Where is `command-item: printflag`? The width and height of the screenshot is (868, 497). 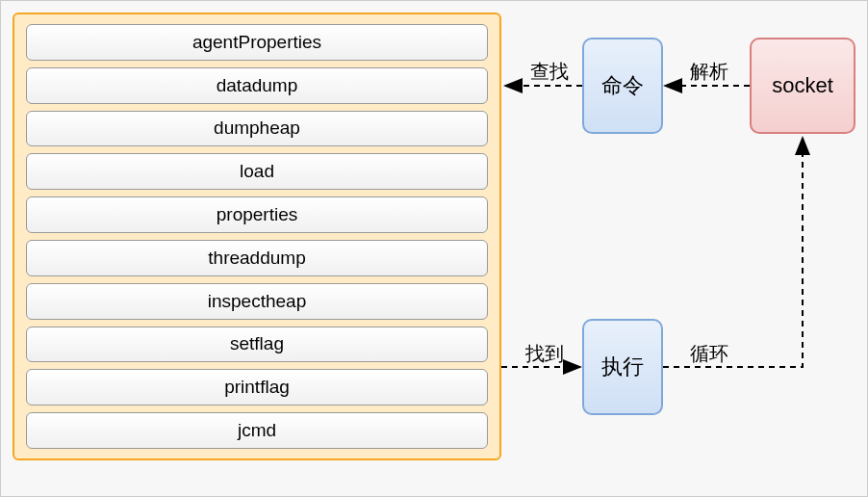 command-item: printflag is located at coordinates (257, 387).